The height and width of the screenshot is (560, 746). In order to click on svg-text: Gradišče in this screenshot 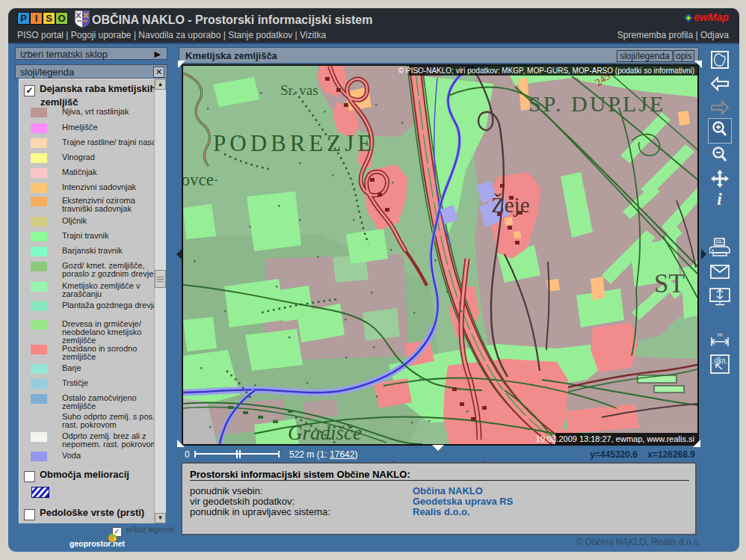, I will do `click(324, 433)`.